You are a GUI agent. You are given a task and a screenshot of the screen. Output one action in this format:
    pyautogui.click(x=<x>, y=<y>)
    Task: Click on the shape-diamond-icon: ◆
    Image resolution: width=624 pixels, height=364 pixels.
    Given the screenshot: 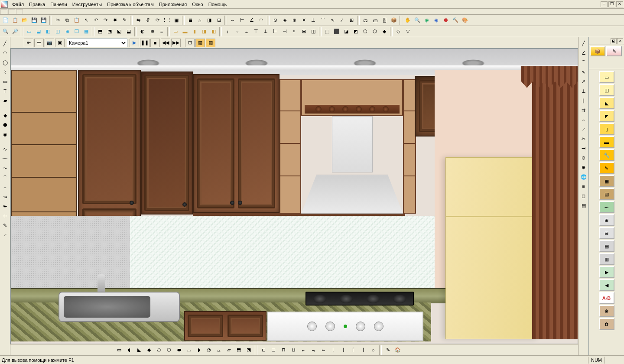 What is the action you would take?
    pyautogui.click(x=149, y=350)
    